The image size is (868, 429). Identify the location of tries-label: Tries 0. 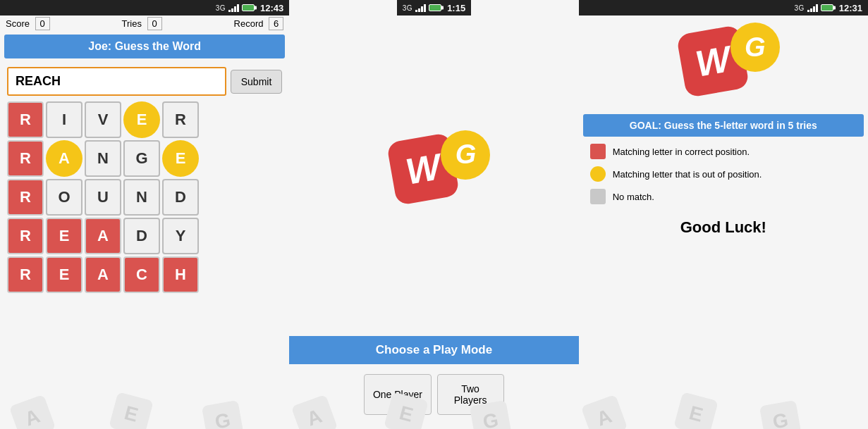
(142, 24).